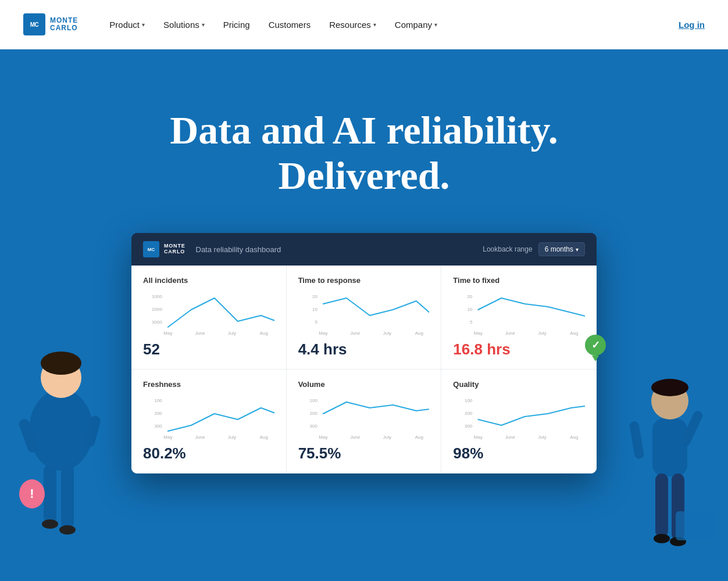 The width and height of the screenshot is (728, 581). I want to click on svg-text: 1000, so click(157, 296).